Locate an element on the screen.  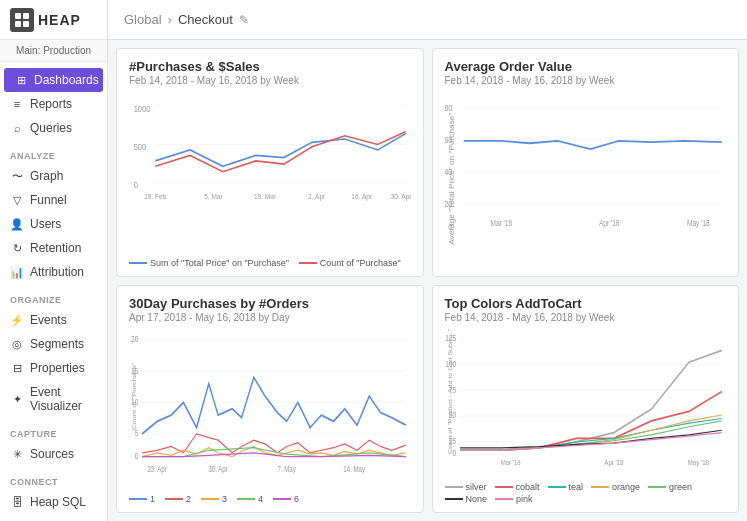
sidebar-item-events: ⚡ Events is located at coordinates (54, 320).